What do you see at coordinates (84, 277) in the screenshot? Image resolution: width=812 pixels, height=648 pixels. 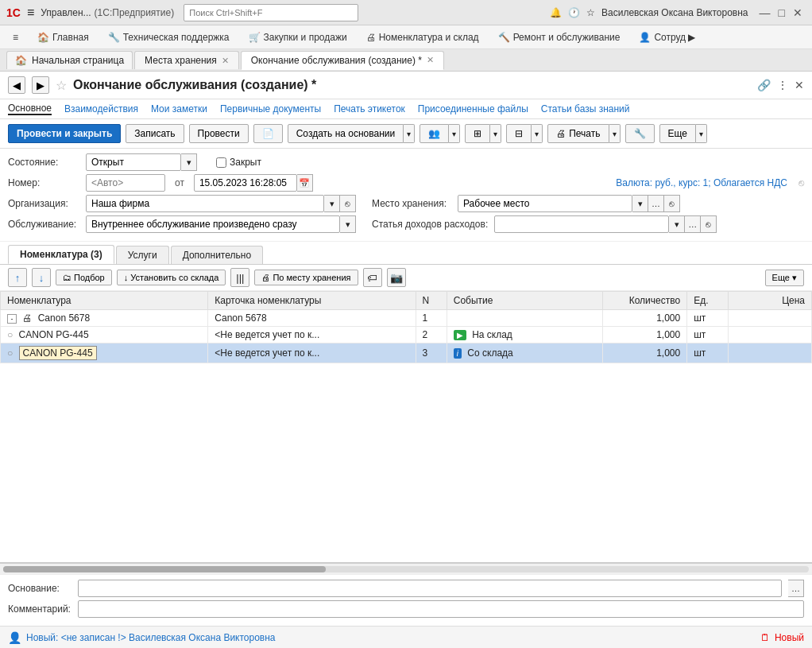 I see `add-button: 🗂 Подбор` at bounding box center [84, 277].